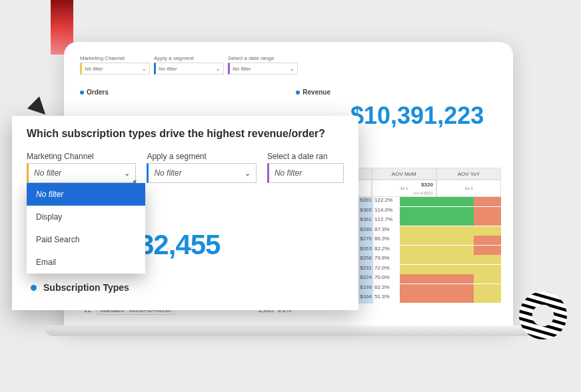  I want to click on revenue-big-number: $10,391,223, so click(417, 116).